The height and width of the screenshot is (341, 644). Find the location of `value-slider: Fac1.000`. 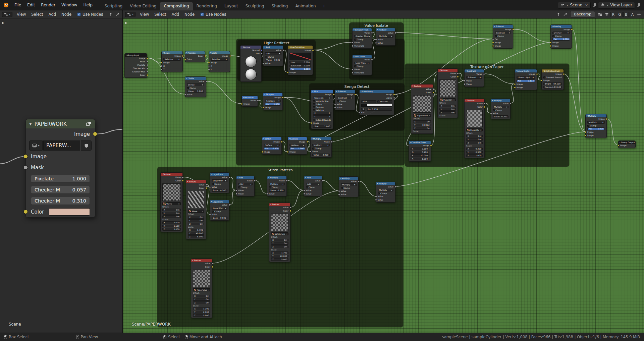

value-slider: Fac1.000 is located at coordinates (561, 39).